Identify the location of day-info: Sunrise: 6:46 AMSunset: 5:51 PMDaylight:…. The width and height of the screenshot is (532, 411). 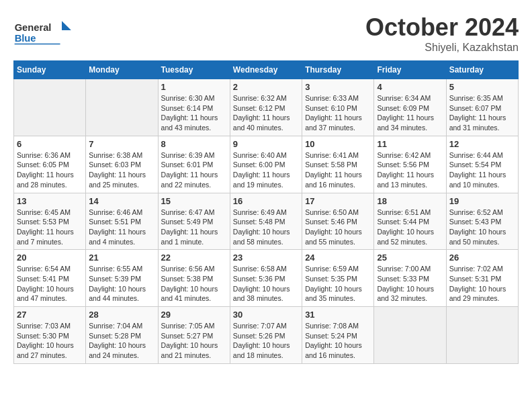
(122, 227).